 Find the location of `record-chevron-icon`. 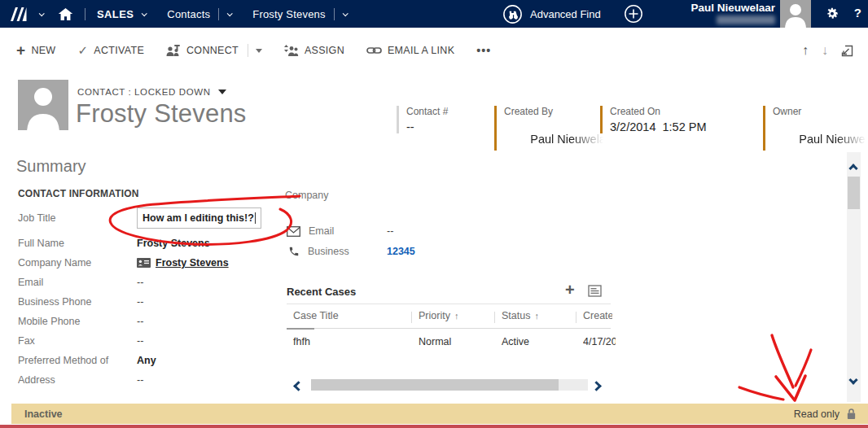

record-chevron-icon is located at coordinates (345, 13).